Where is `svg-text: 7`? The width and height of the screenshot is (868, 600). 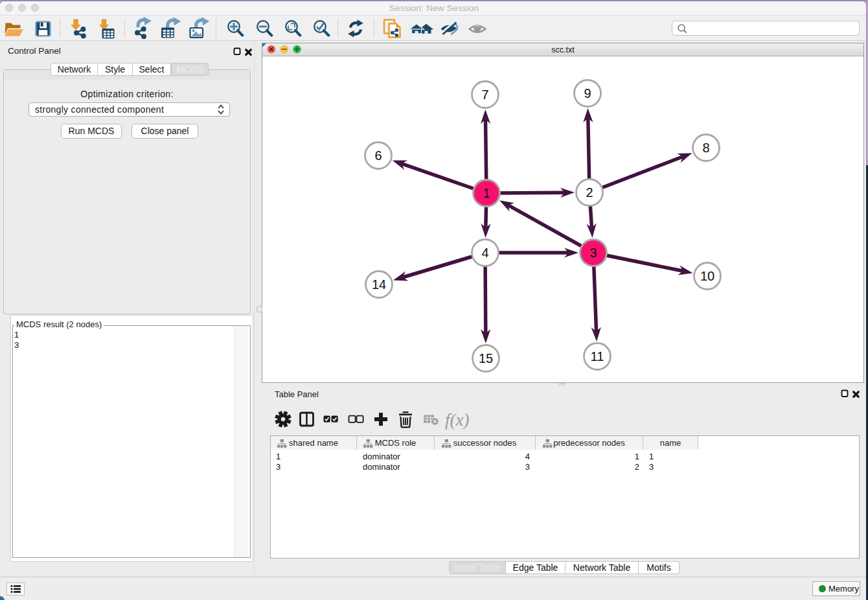
svg-text: 7 is located at coordinates (485, 95).